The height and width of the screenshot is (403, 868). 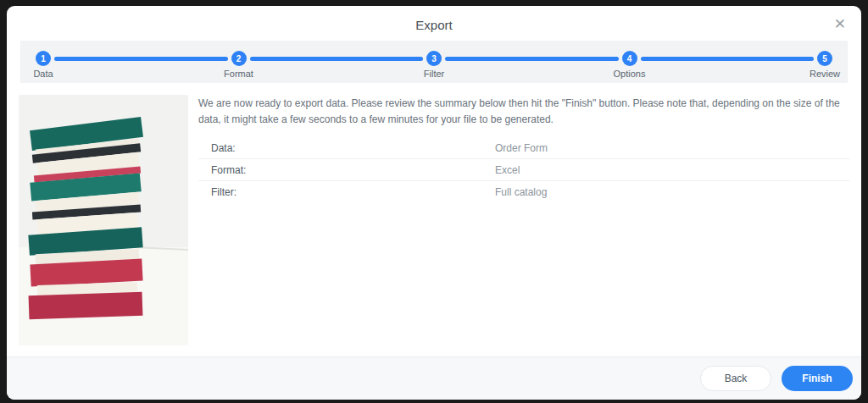 What do you see at coordinates (825, 58) in the screenshot?
I see `step-number-badge: 5` at bounding box center [825, 58].